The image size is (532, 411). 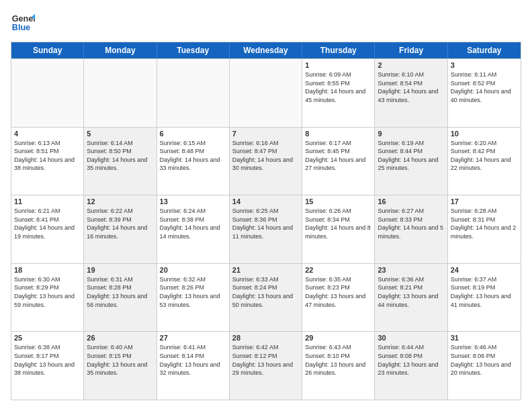 I want to click on day-number: 23, so click(x=411, y=270).